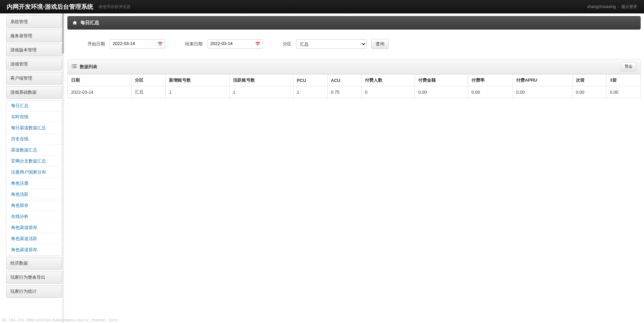  What do you see at coordinates (589, 81) in the screenshot?
I see `table-column-header: 次留` at bounding box center [589, 81].